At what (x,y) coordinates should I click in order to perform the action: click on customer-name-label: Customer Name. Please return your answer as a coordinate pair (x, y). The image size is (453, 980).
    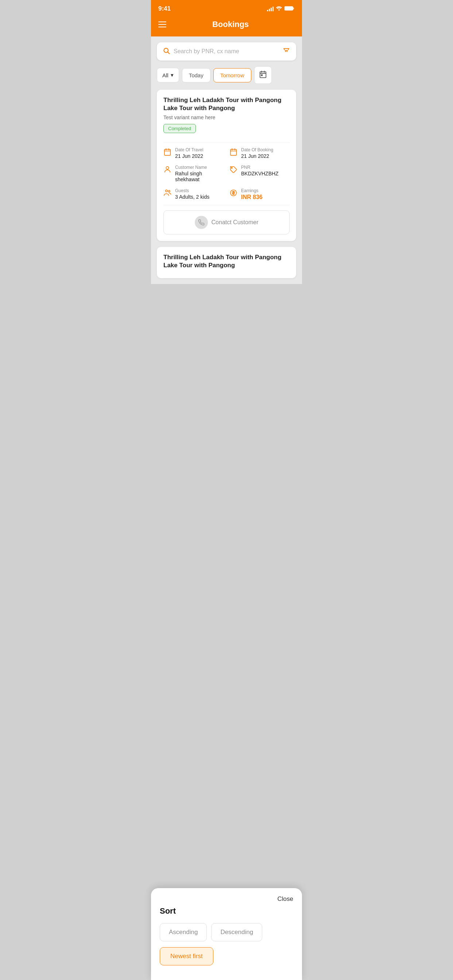
    Looking at the image, I should click on (199, 167).